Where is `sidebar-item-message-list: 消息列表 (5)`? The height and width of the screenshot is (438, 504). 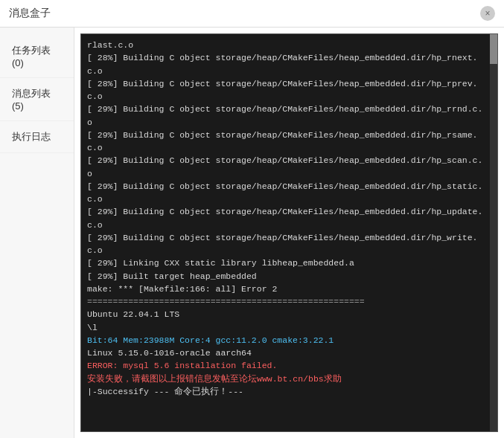 sidebar-item-message-list: 消息列表 (5) is located at coordinates (37, 100).